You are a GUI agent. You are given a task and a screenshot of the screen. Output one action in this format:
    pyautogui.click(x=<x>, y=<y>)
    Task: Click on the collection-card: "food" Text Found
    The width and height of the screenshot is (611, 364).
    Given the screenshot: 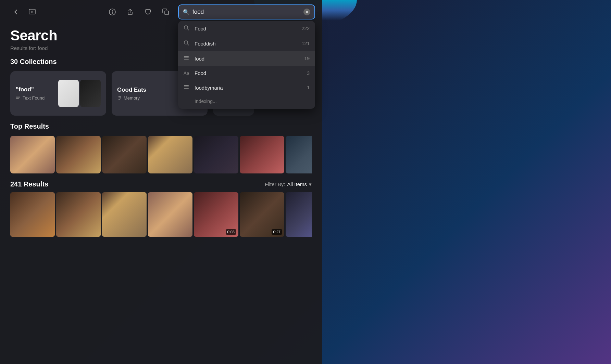 What is the action you would take?
    pyautogui.click(x=58, y=93)
    